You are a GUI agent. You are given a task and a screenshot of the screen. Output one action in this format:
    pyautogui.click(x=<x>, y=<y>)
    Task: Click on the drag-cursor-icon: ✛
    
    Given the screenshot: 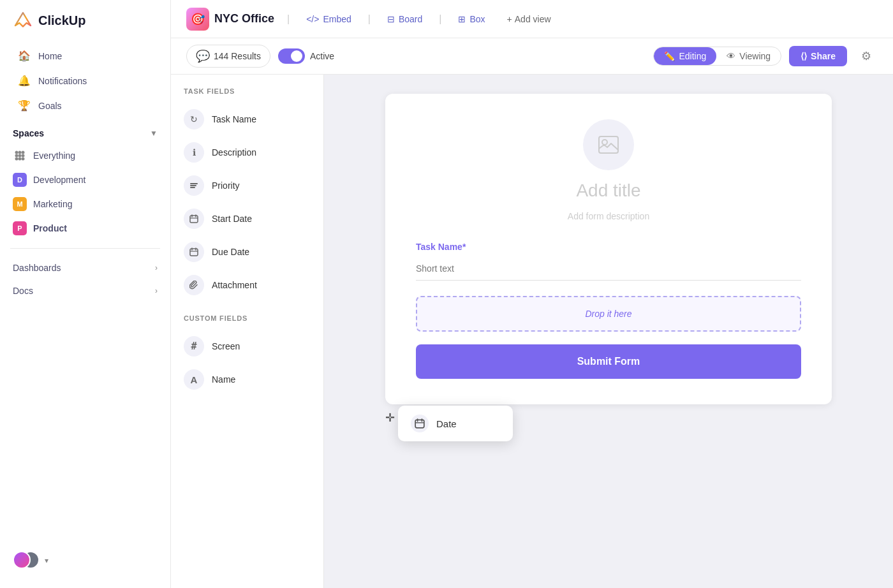 What is the action you would take?
    pyautogui.click(x=390, y=418)
    